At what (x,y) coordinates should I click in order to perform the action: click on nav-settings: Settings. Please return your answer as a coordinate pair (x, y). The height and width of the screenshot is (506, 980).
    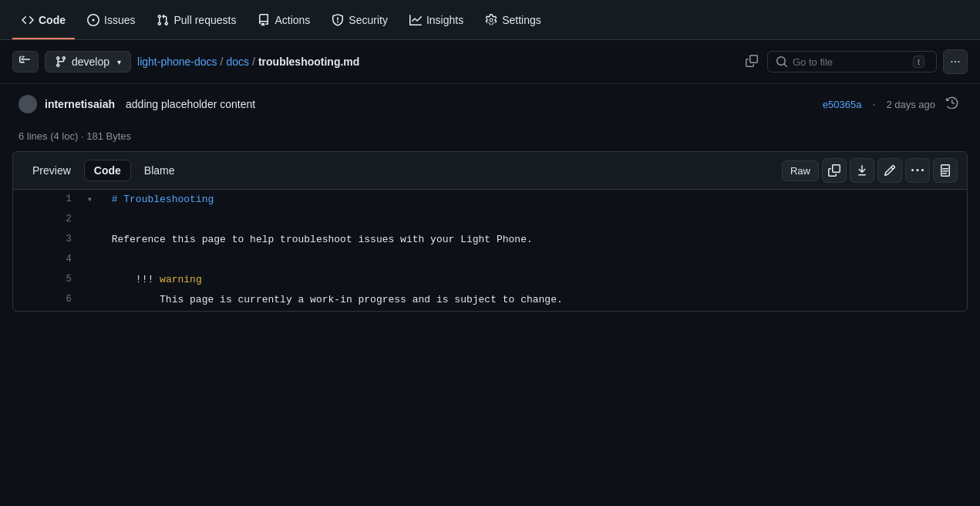
    Looking at the image, I should click on (514, 20).